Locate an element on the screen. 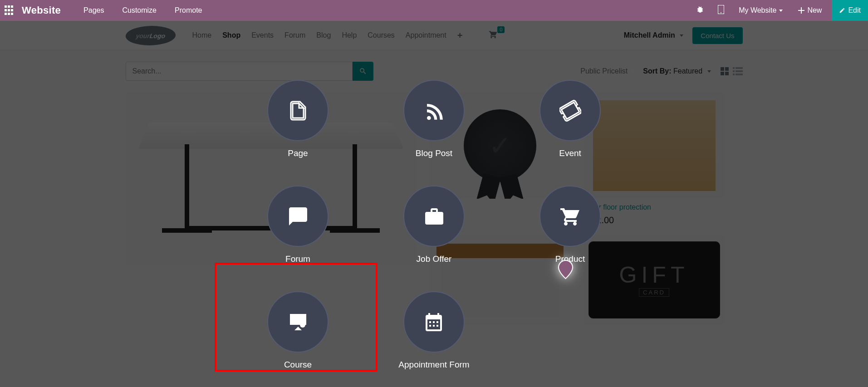 The image size is (868, 387). new-page: Page is located at coordinates (298, 119).